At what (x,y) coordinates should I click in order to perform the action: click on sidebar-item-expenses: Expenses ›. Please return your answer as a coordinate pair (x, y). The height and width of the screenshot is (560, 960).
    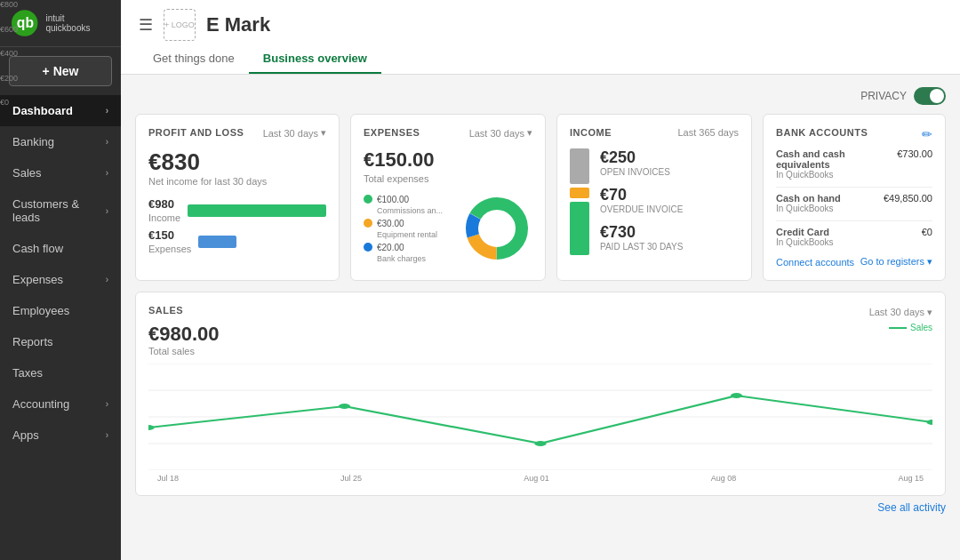
    Looking at the image, I should click on (60, 279).